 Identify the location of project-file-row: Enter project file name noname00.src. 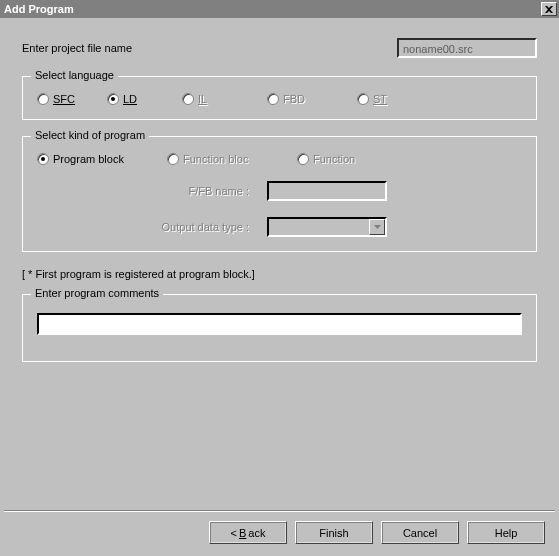
(280, 48).